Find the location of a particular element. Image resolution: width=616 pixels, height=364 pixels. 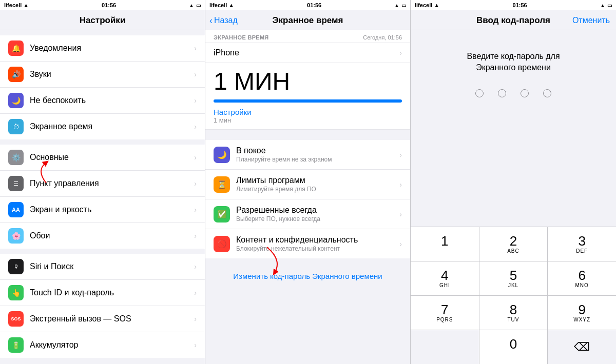

numpad-letters-7: PQRS is located at coordinates (445, 320).